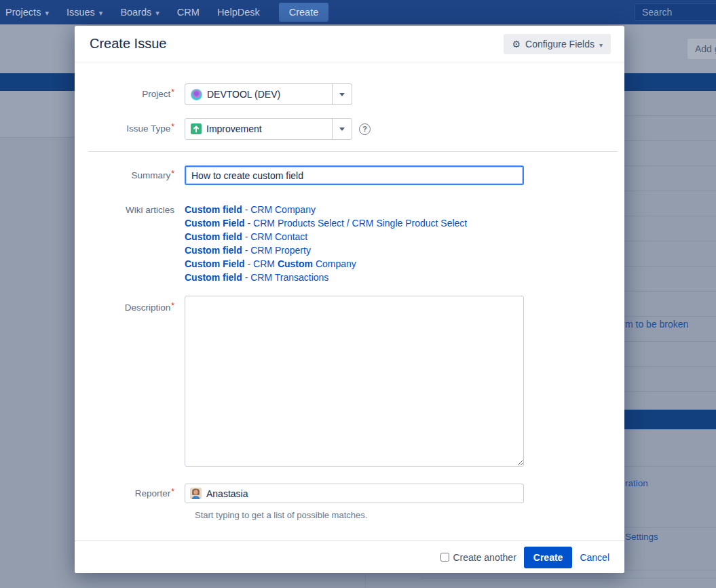  Describe the element at coordinates (557, 44) in the screenshot. I see `configure-fields-button: Configure Fields` at that location.